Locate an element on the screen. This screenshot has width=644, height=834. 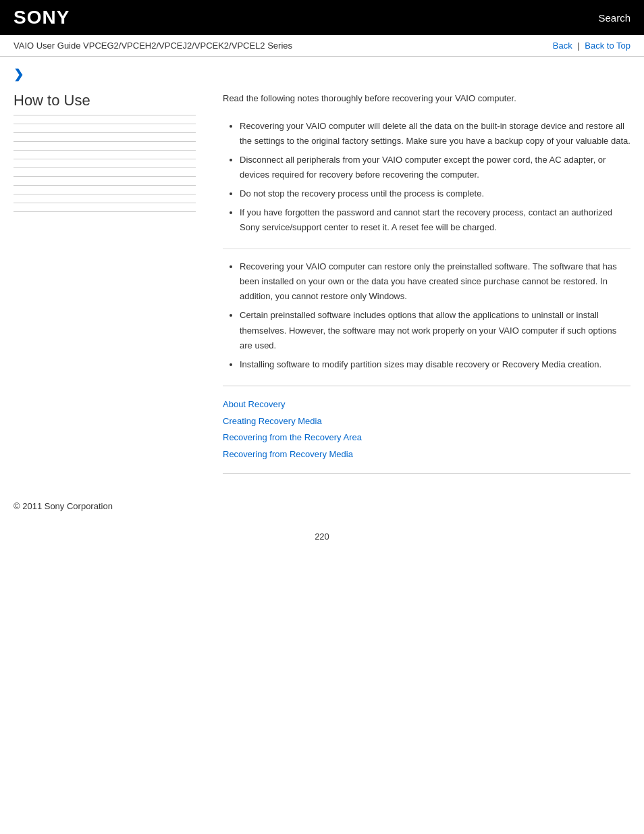
list-item: Certain preinstalled software includes o… is located at coordinates (435, 330).